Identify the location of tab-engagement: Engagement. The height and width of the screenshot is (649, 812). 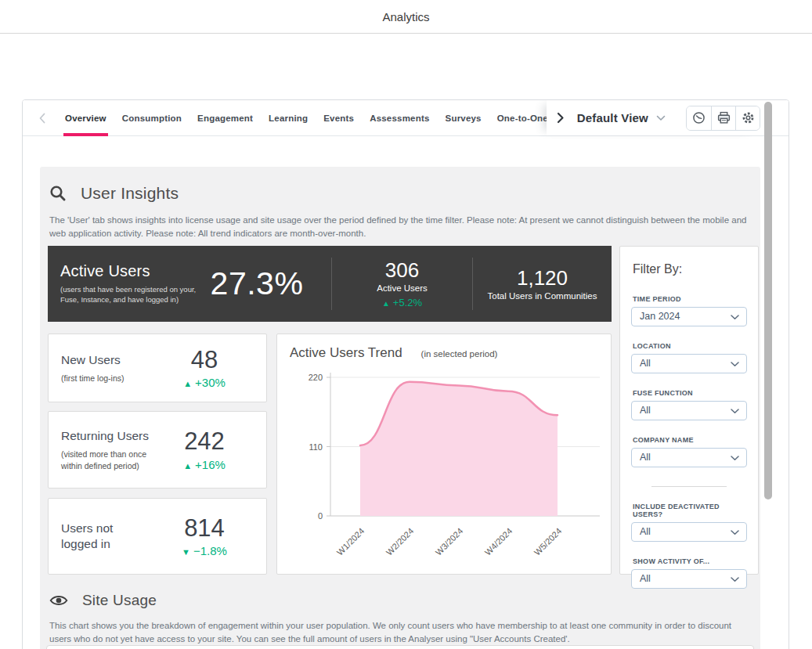
(226, 118).